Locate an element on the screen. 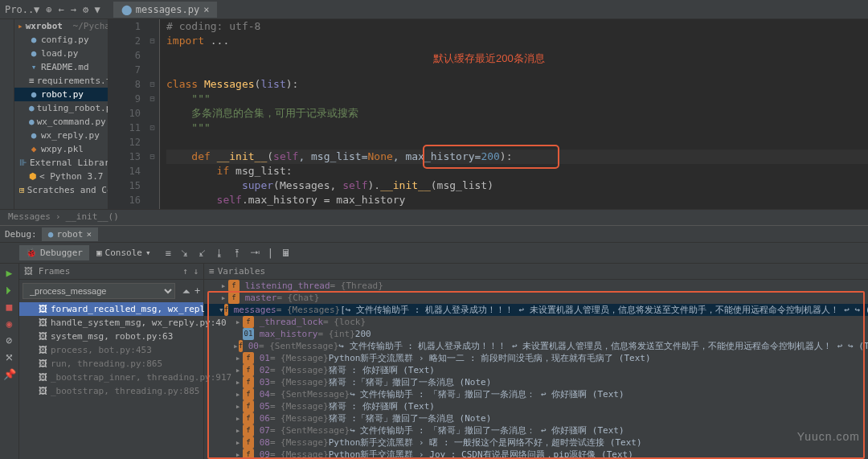 The height and width of the screenshot is (459, 868). settings-icon: ⤧ is located at coordinates (10, 357).